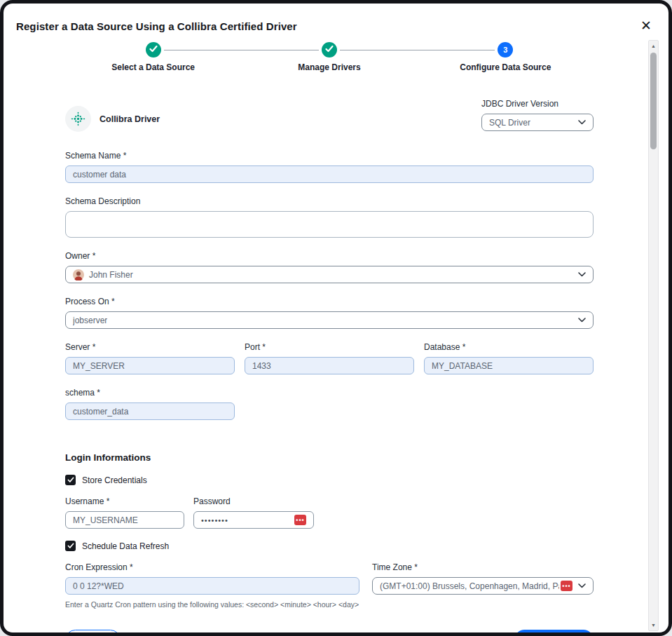 This screenshot has height=636, width=672. What do you see at coordinates (329, 267) in the screenshot?
I see `owner-field: Owner * John Fisher` at bounding box center [329, 267].